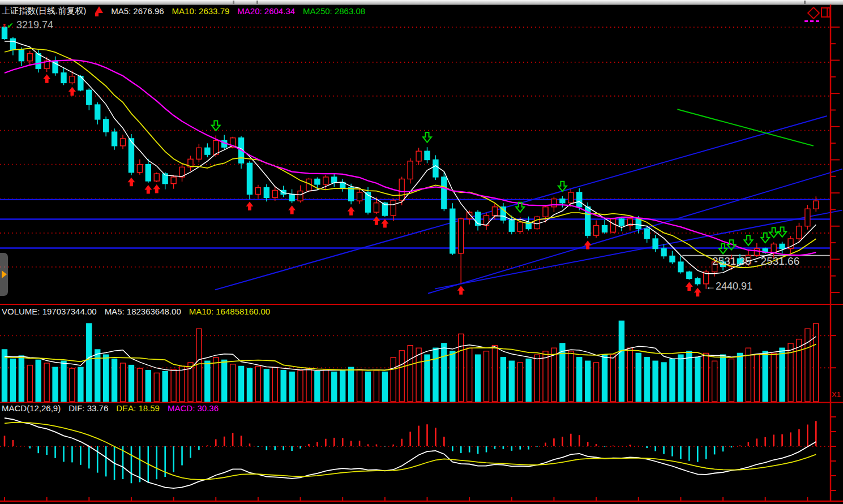  I want to click on check-icon: ✔, so click(10, 25).